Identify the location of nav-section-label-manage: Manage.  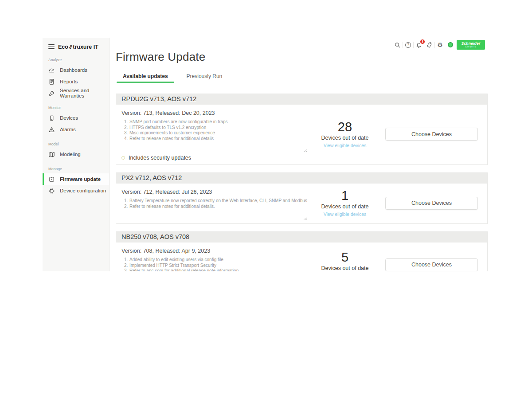
(79, 169).